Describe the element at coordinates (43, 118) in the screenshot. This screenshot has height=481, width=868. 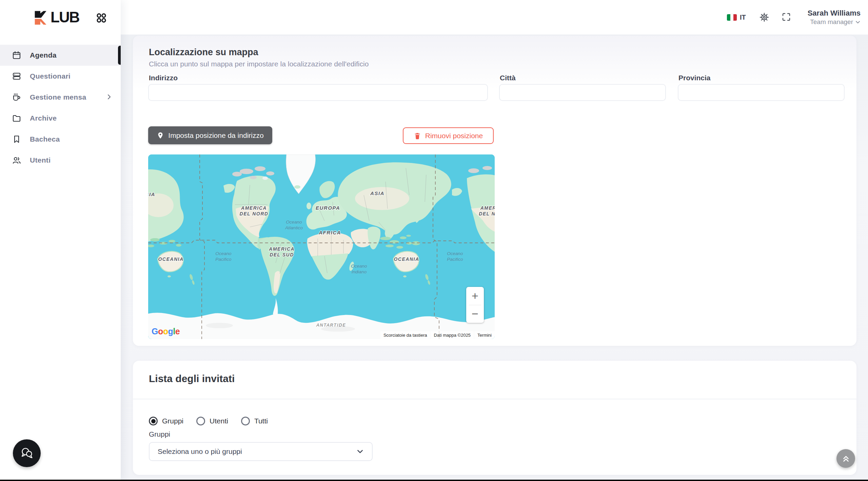
I see `sidebar-item-label: Archive` at that location.